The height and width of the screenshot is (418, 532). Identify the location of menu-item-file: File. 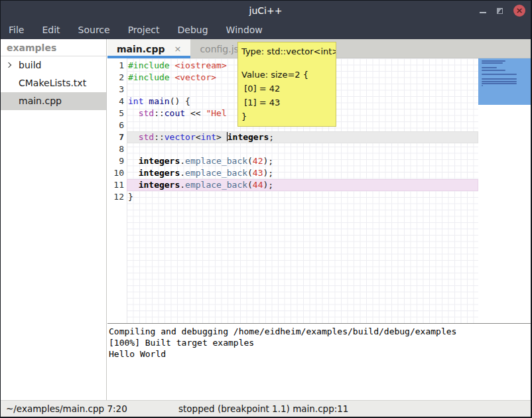
(16, 30).